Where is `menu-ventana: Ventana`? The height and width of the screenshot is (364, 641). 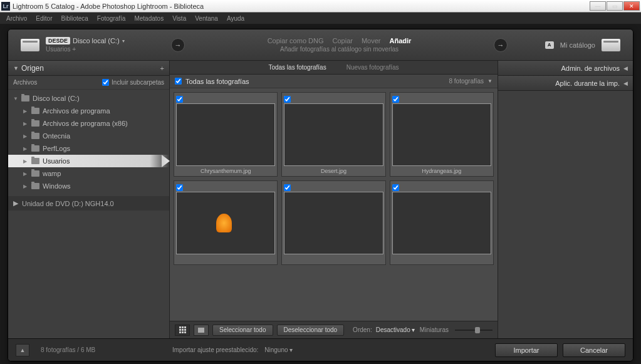 menu-ventana: Ventana is located at coordinates (207, 19).